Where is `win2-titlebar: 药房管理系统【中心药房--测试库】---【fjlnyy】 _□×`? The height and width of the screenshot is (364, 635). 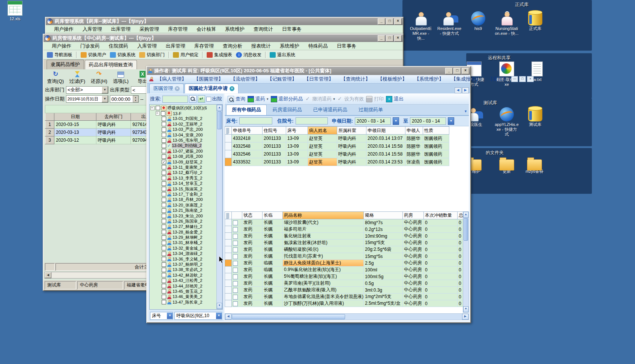 win2-titlebar: 药房管理系统【中心药房--测试库】---【fjlnyy】 _□× is located at coordinates (223, 38).